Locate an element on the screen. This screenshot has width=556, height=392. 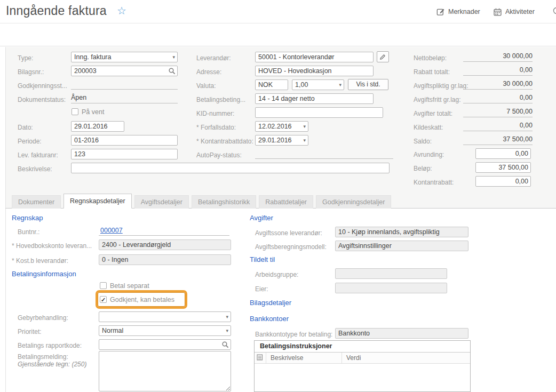
aktiviteter-button: Aktiviteter is located at coordinates (514, 12).